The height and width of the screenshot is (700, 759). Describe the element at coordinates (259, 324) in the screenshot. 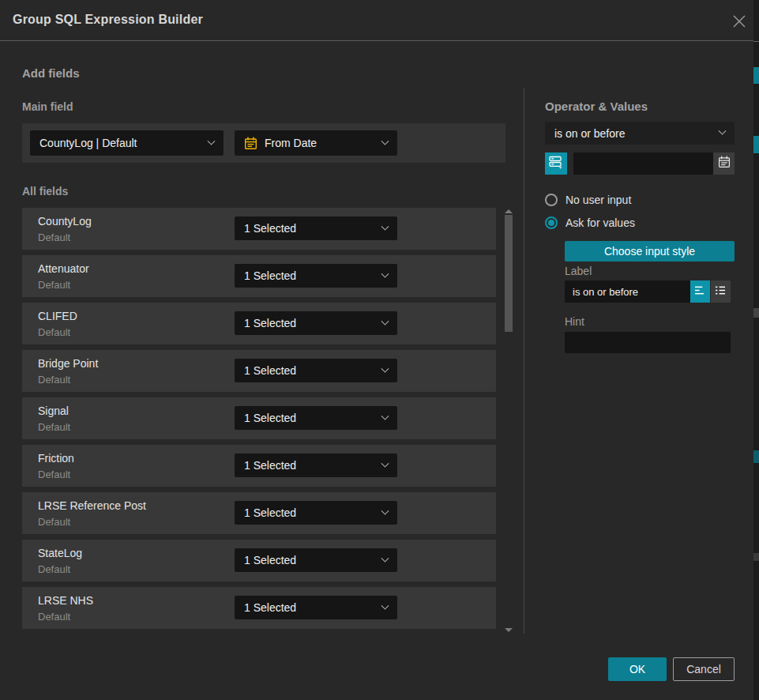

I see `field-row-clifed: CLIFED Default 1 Selected` at that location.